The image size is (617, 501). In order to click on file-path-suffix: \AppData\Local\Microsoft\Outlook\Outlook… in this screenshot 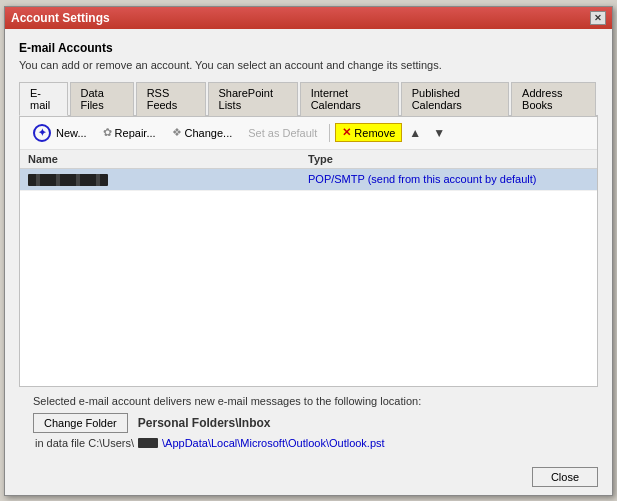, I will do `click(274, 443)`.